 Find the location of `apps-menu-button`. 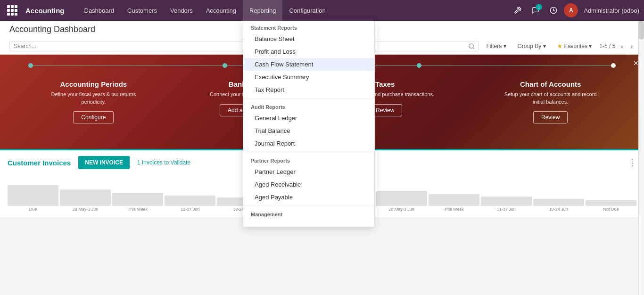

apps-menu-button is located at coordinates (12, 10).